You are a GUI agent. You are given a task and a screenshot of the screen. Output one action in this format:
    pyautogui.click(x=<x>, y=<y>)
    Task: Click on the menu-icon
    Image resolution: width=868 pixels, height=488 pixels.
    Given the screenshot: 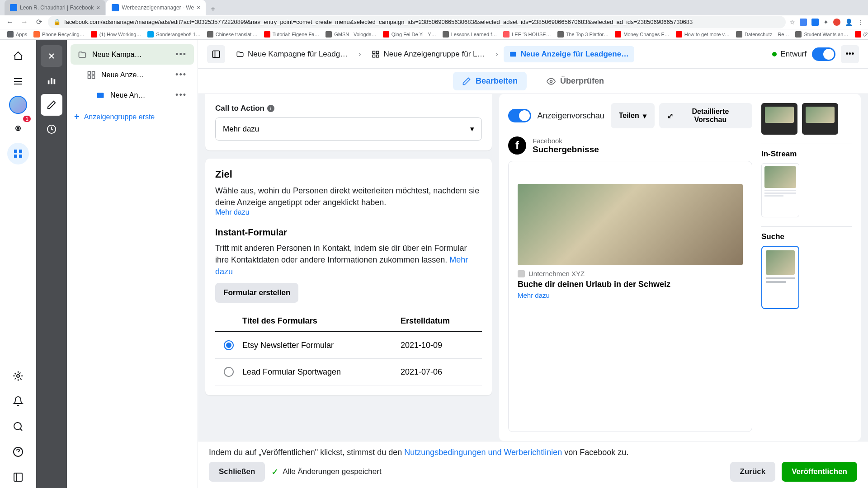 What is the action you would take?
    pyautogui.click(x=18, y=81)
    